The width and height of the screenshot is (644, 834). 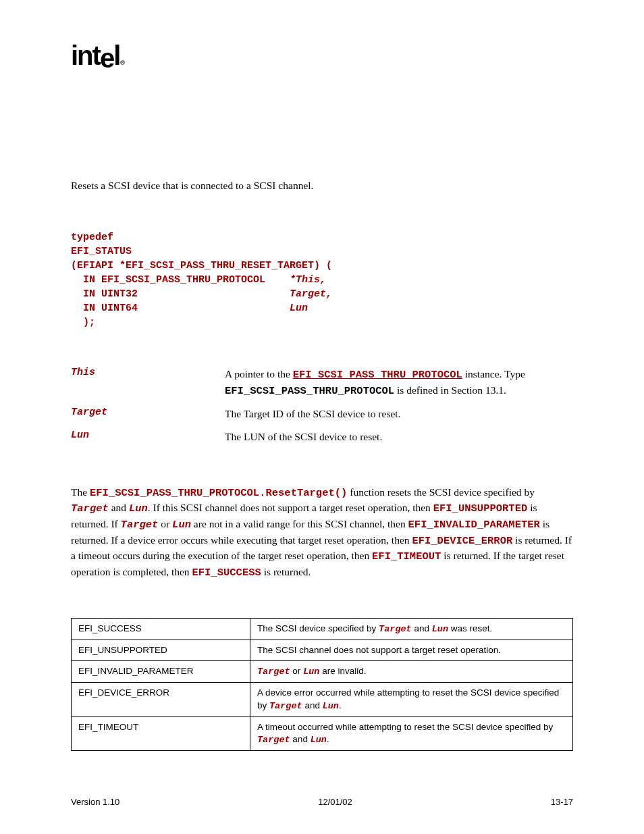 What do you see at coordinates (322, 280) in the screenshot?
I see `prototype-block: typedef EFI_STATUS (EFIAPI *EFI_SCSI_PAS…` at bounding box center [322, 280].